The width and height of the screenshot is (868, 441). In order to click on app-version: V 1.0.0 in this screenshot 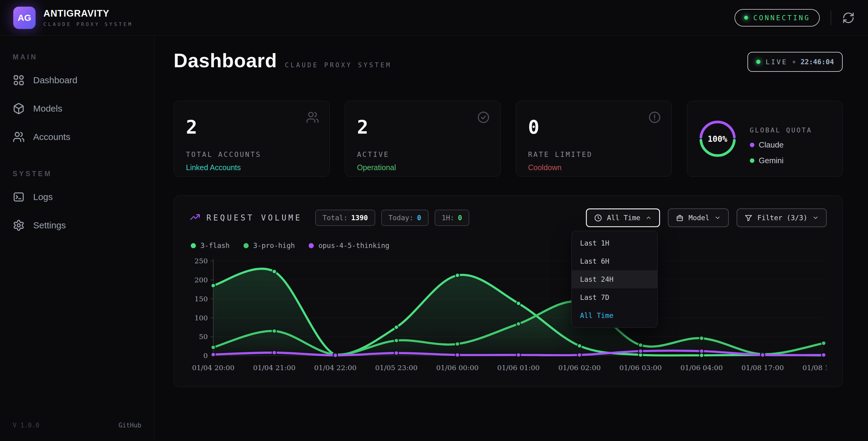, I will do `click(26, 425)`.